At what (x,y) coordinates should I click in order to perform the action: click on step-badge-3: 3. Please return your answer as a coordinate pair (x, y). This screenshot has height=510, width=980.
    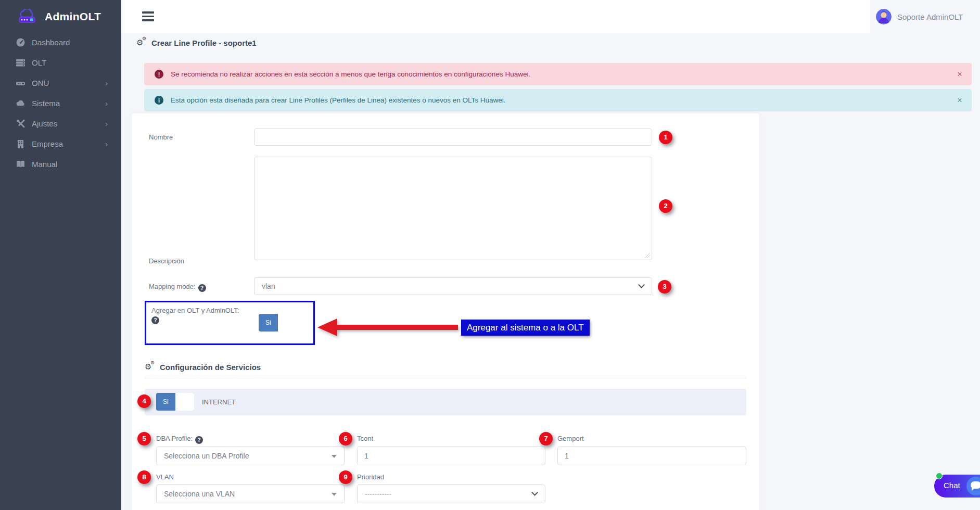
    Looking at the image, I should click on (665, 287).